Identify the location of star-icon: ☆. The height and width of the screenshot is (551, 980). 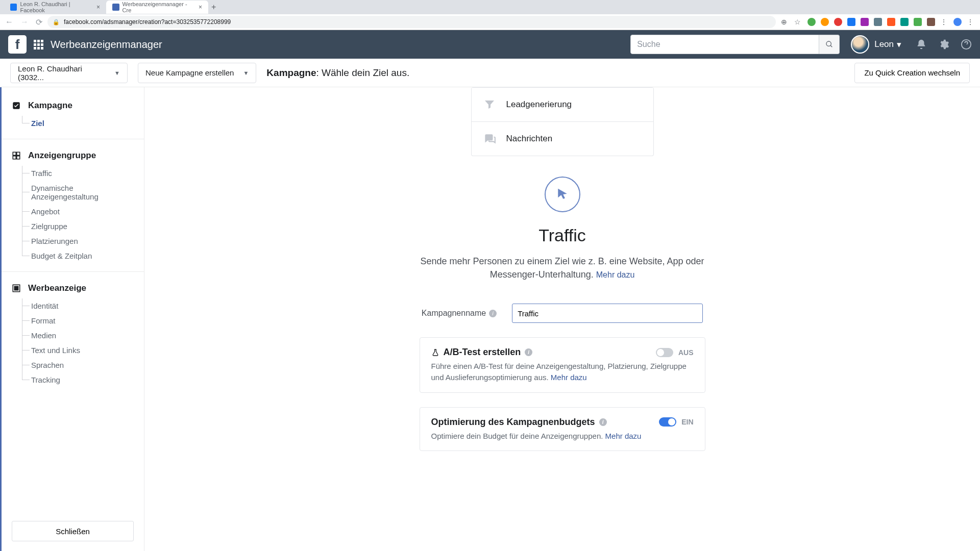
(798, 22).